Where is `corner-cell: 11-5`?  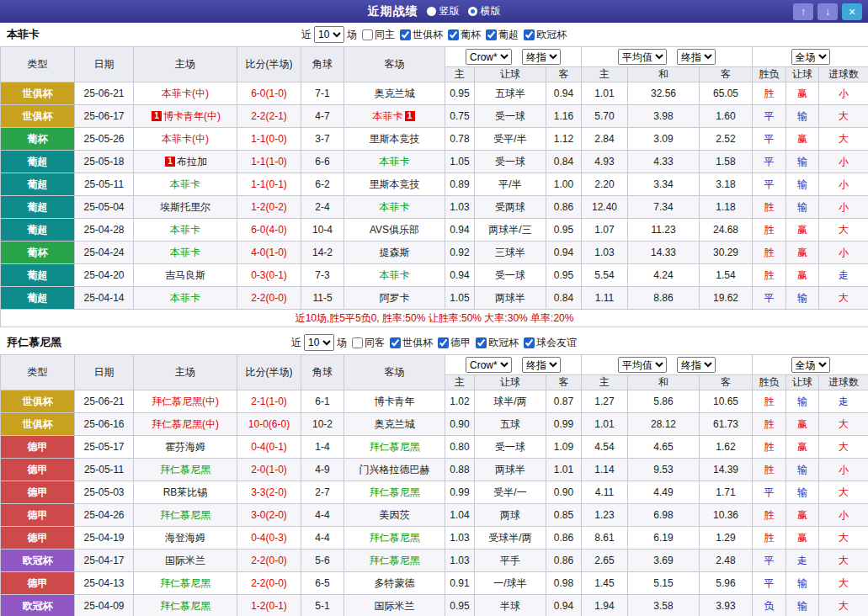
corner-cell: 11-5 is located at coordinates (323, 298).